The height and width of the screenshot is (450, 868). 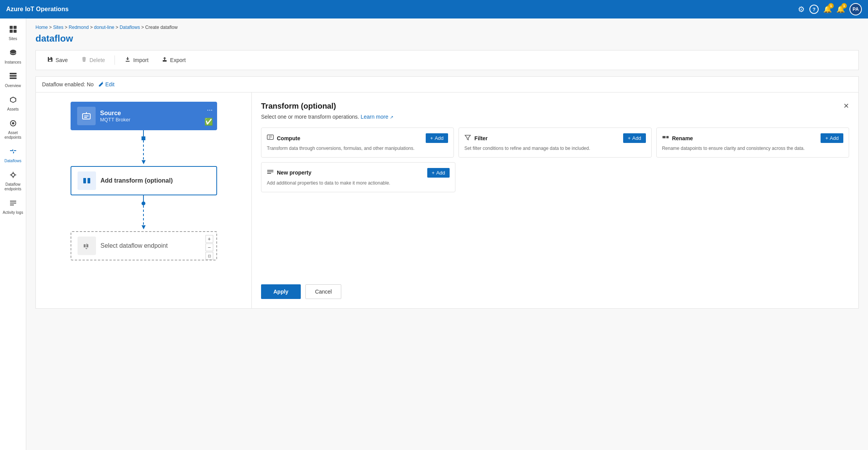 I want to click on sidebar-item-instances: Instances, so click(x=13, y=57).